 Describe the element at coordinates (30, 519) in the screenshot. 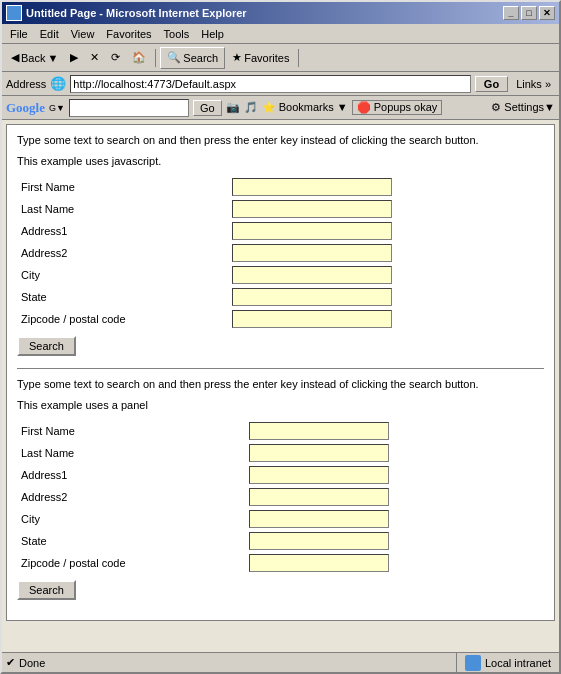

I see `label-city-2: City` at that location.